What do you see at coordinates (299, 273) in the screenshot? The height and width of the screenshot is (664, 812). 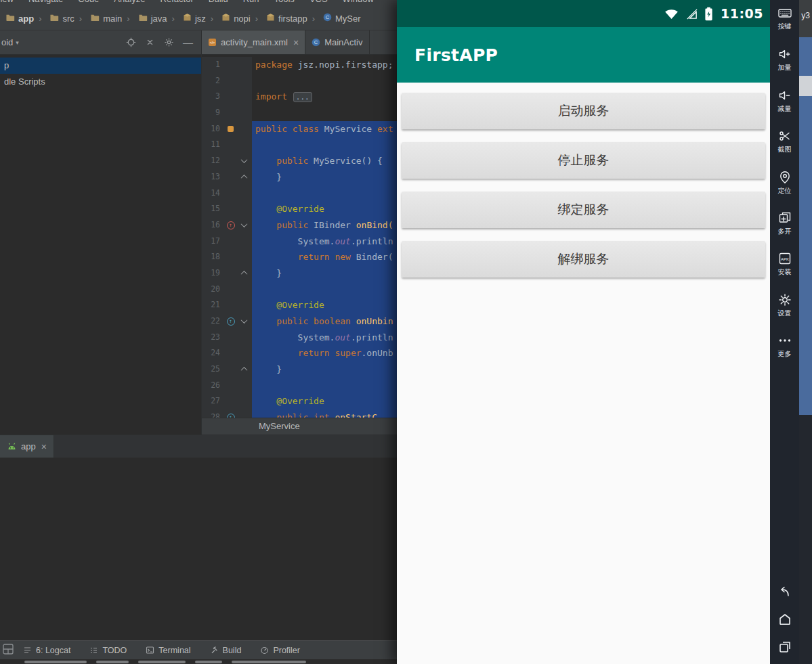 I see `code-line: 19 }` at bounding box center [299, 273].